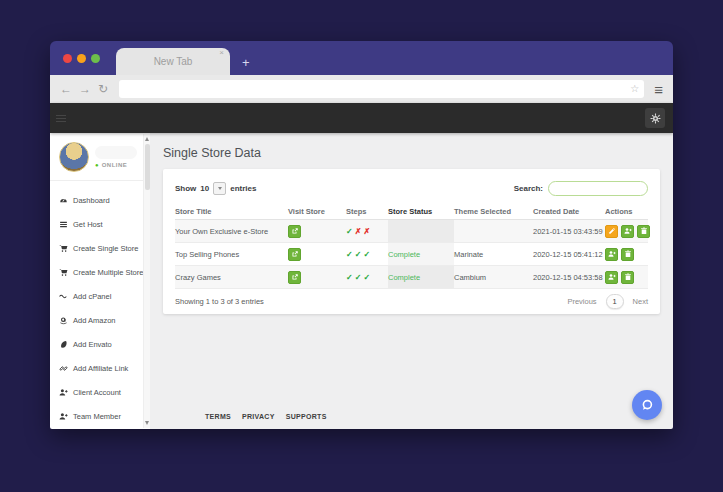  Describe the element at coordinates (186, 188) in the screenshot. I see `show-label: Show` at that location.